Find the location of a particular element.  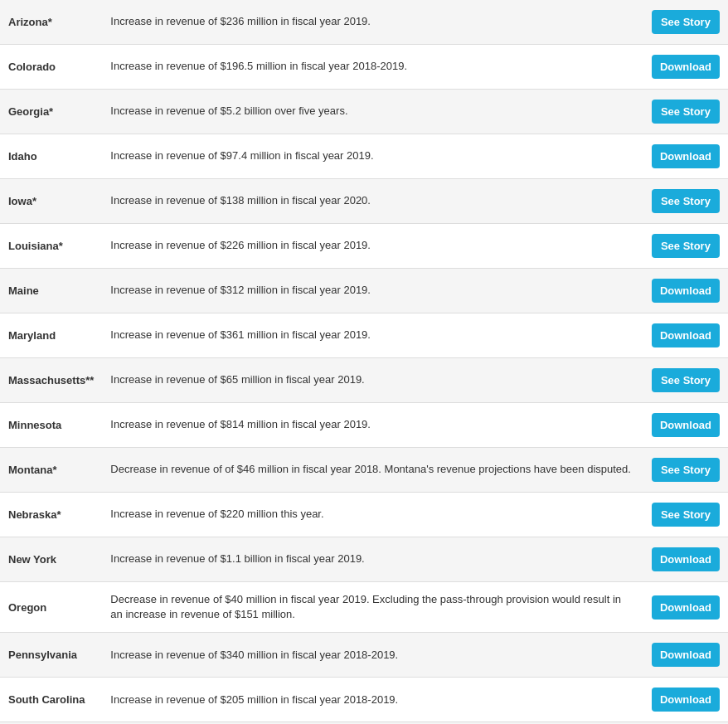

table-row: OregonDecrease in revenue of $40 million… is located at coordinates (364, 607).